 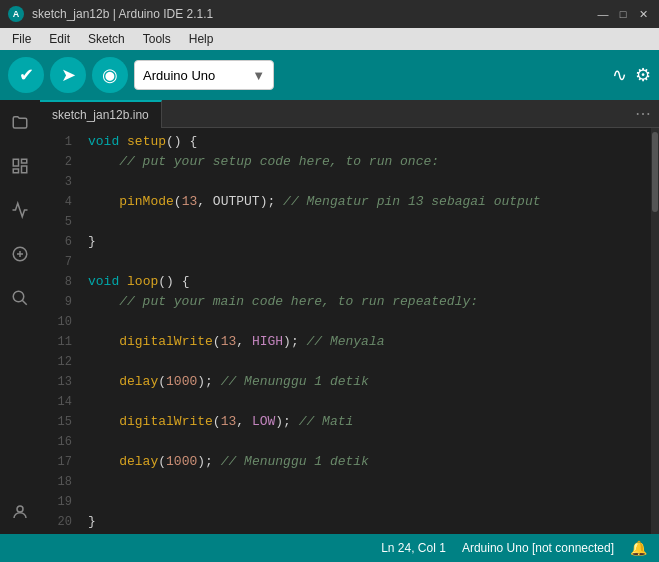 I want to click on menu-file: File, so click(x=22, y=39).